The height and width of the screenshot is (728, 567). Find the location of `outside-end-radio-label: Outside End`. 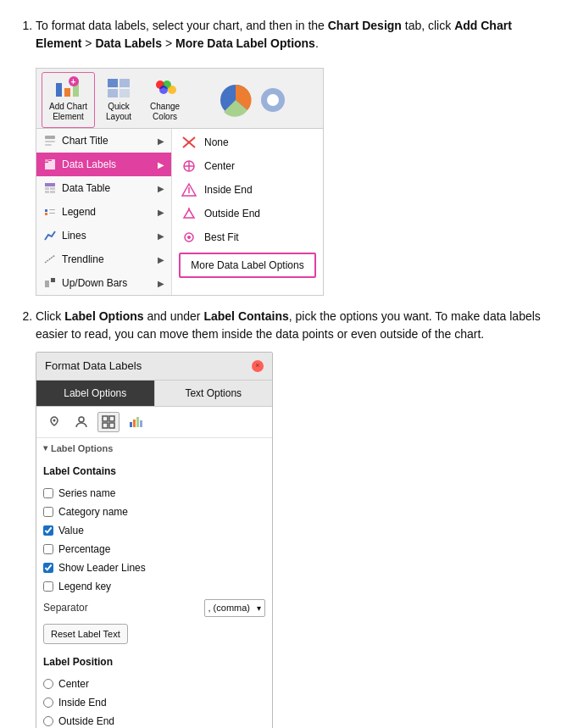

outside-end-radio-label: Outside End is located at coordinates (86, 720).